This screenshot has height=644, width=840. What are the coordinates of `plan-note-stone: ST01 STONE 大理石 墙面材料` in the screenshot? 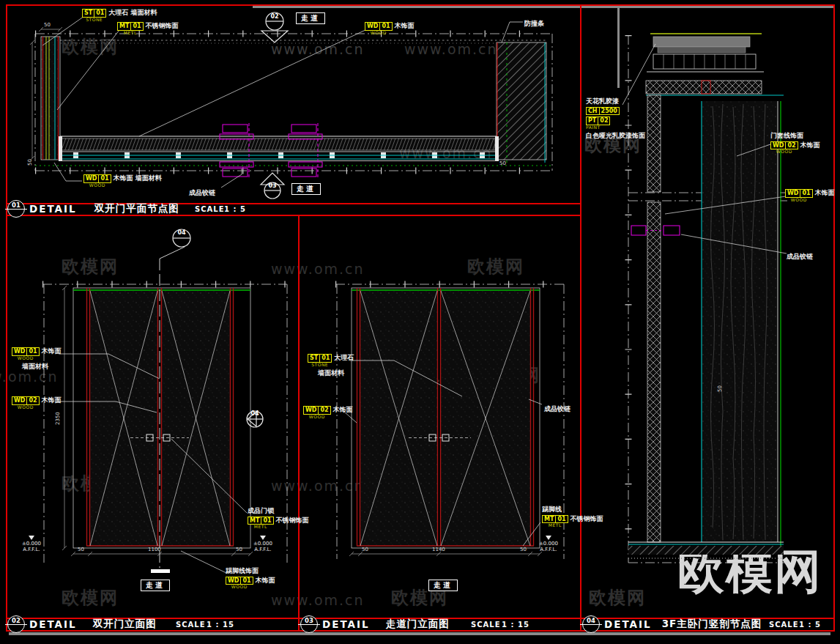 It's located at (120, 15).